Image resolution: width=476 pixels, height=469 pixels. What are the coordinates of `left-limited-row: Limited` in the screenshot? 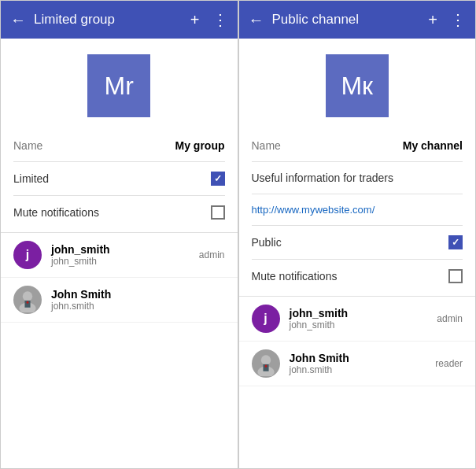 It's located at (120, 179).